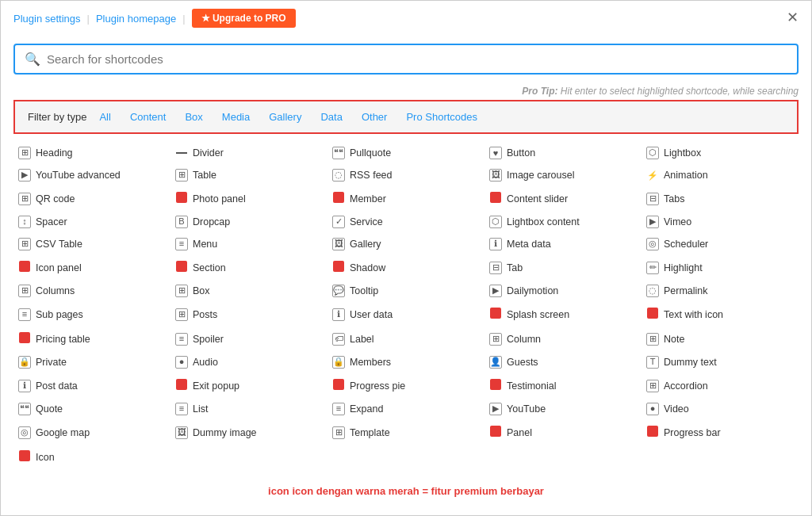 The height and width of the screenshot is (516, 812). Describe the element at coordinates (406, 362) in the screenshot. I see `list-item: 🔒Members` at that location.